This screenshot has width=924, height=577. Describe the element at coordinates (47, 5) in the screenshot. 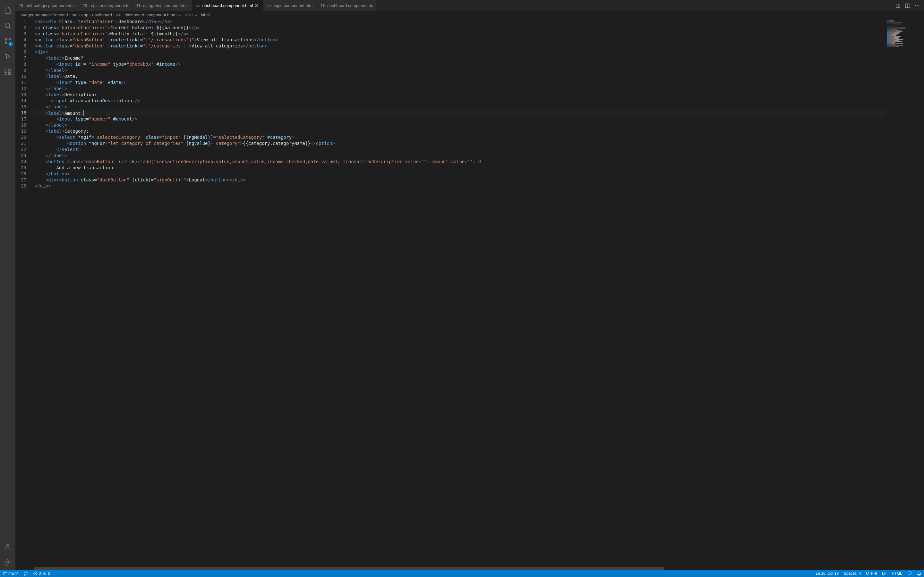

I see `tab-edit-category: TS edit-category.component.ts` at that location.